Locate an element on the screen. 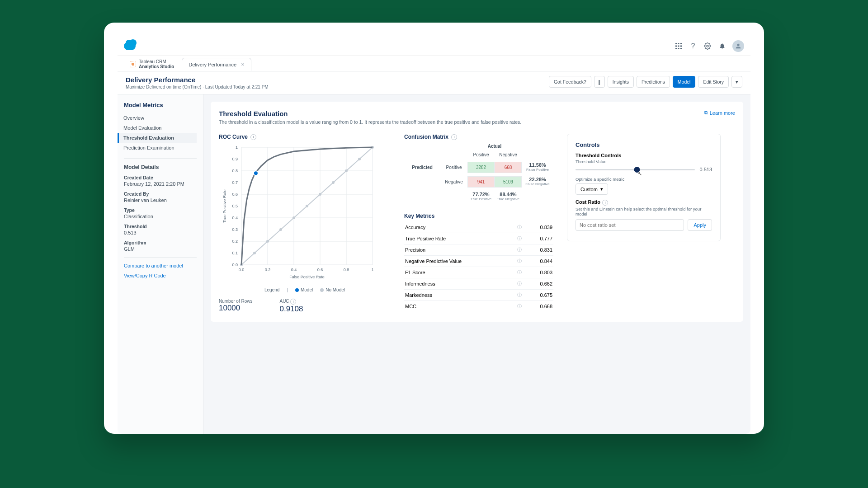 The width and height of the screenshot is (868, 488). nav-prediction-examination: Prediction Examination is located at coordinates (157, 148).